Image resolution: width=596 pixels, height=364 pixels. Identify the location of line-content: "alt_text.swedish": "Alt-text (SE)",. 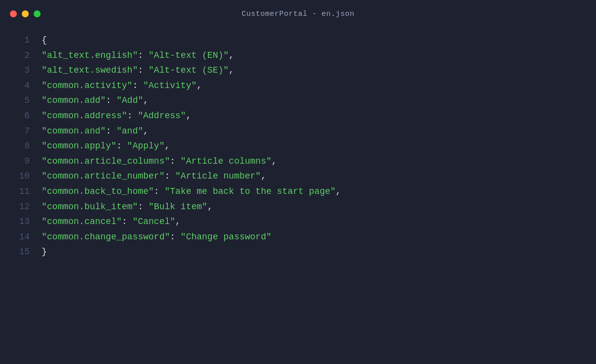
(138, 70).